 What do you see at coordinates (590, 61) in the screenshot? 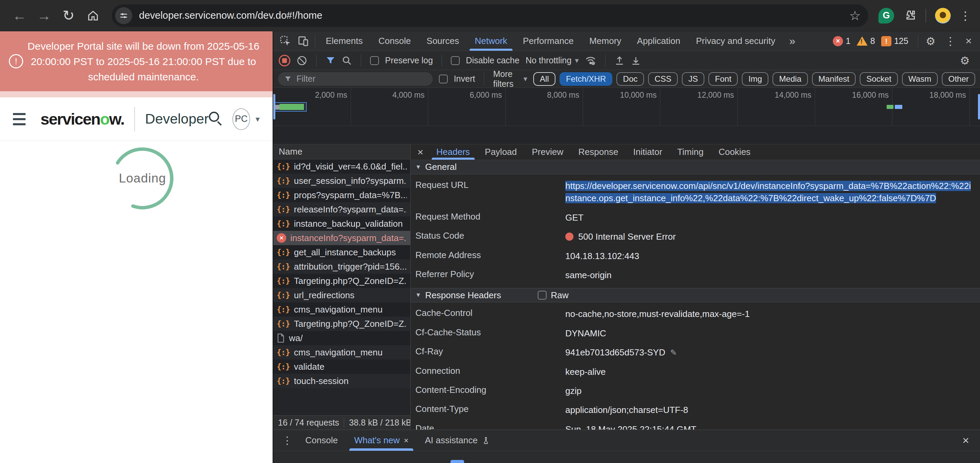
I see `network-conditions-icon` at bounding box center [590, 61].